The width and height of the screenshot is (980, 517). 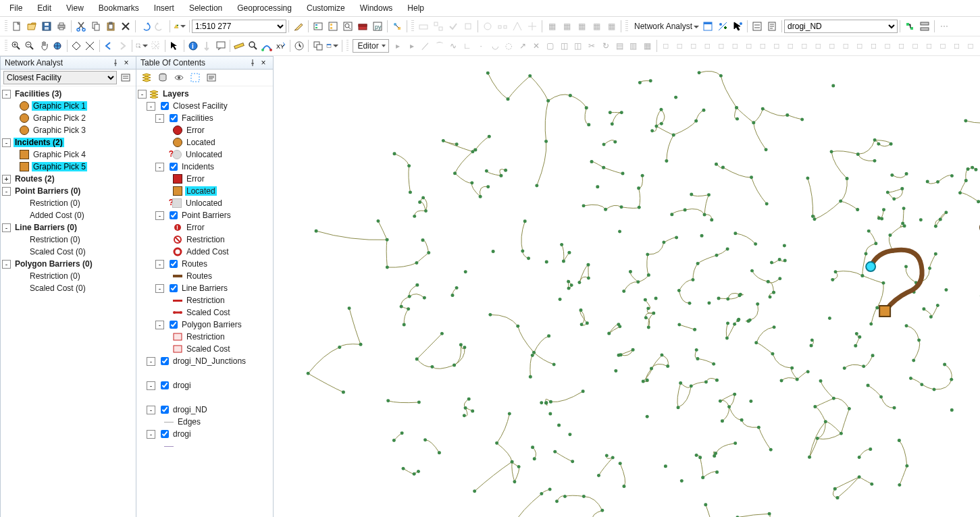 I want to click on na-options-icon, so click(x=925, y=26).